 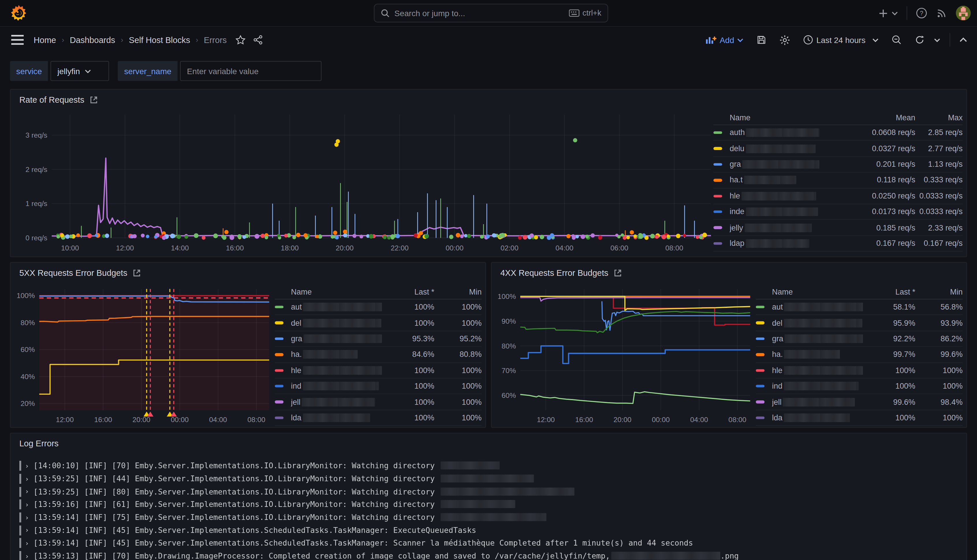 I want to click on legend-row: jell99.6%98.4%, so click(x=859, y=402).